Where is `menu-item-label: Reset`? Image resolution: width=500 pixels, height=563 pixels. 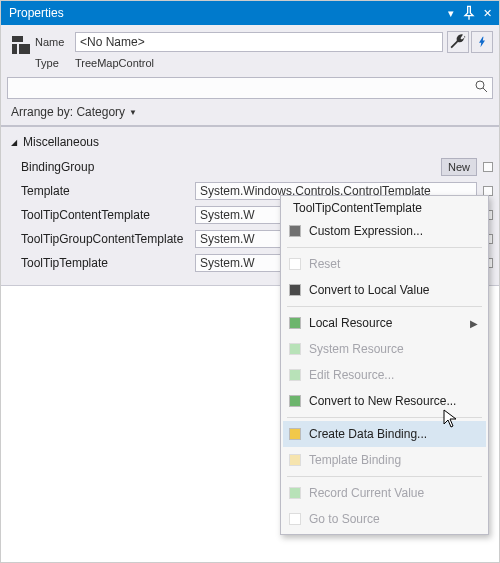 menu-item-label: Reset is located at coordinates (324, 264).